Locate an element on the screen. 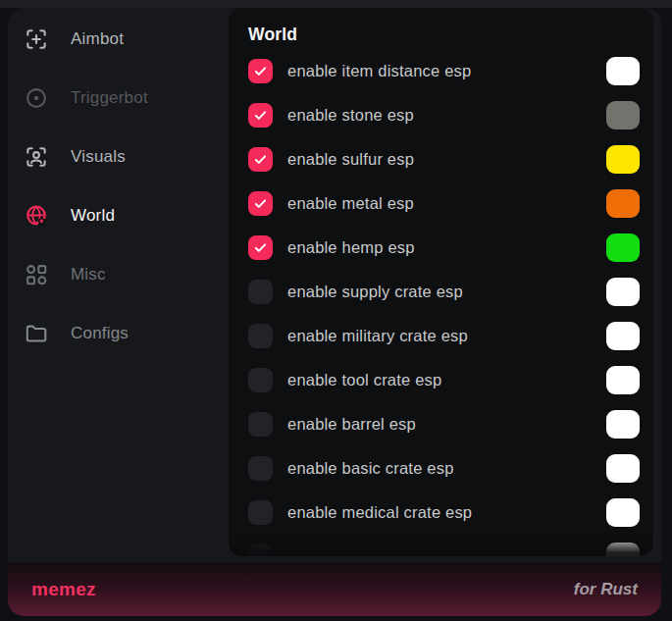 The width and height of the screenshot is (672, 621). sidebar-item-aimbot: Aimbot is located at coordinates (118, 39).